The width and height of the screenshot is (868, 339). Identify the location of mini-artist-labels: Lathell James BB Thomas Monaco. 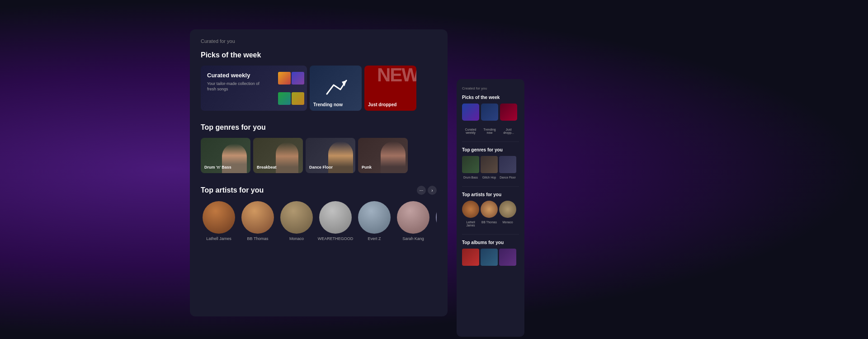
(491, 224).